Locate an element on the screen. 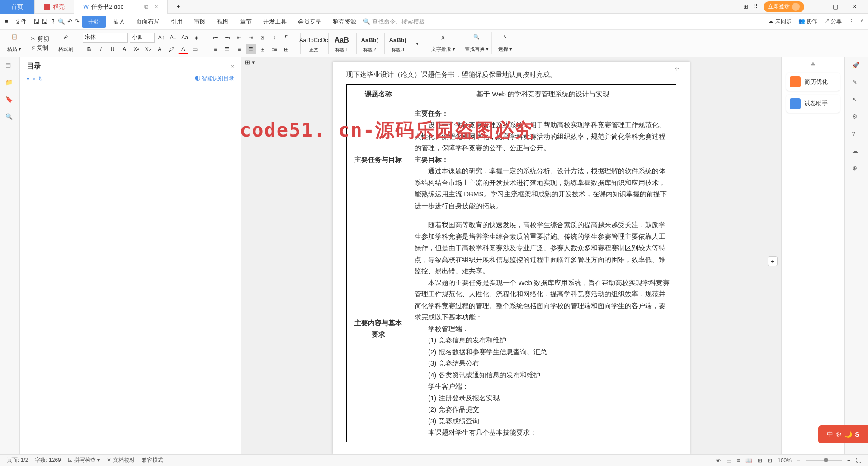 This screenshot has width=868, height=466. outline-collapse-icon: ▫ is located at coordinates (34, 79).